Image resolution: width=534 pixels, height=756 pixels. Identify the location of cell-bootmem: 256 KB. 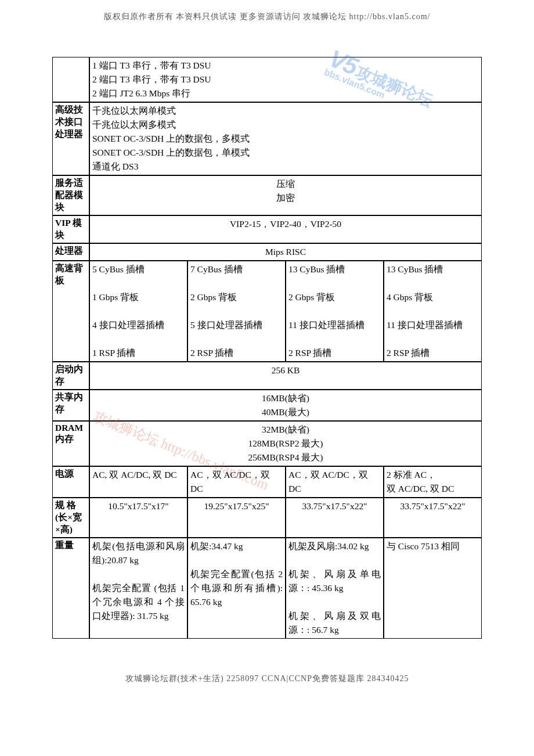
(286, 376).